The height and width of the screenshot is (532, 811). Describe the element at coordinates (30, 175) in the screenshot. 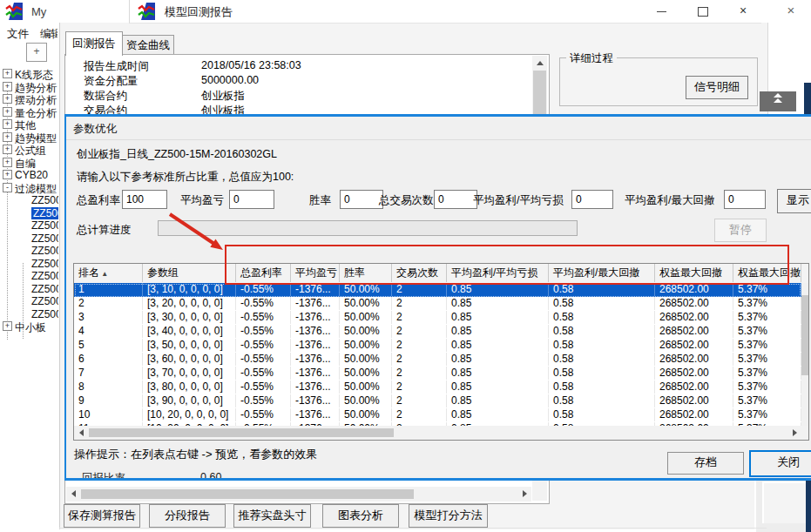

I see `tree-item: +CYB20` at that location.